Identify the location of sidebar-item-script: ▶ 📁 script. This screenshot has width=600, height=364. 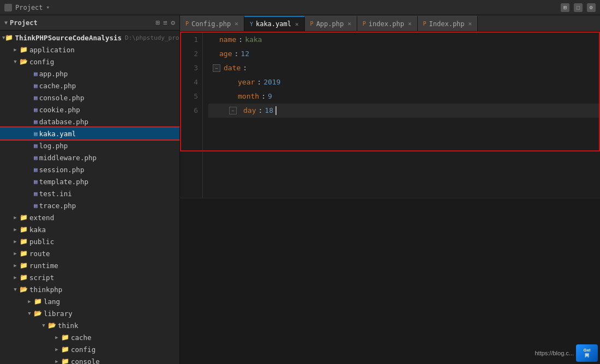
(89, 277).